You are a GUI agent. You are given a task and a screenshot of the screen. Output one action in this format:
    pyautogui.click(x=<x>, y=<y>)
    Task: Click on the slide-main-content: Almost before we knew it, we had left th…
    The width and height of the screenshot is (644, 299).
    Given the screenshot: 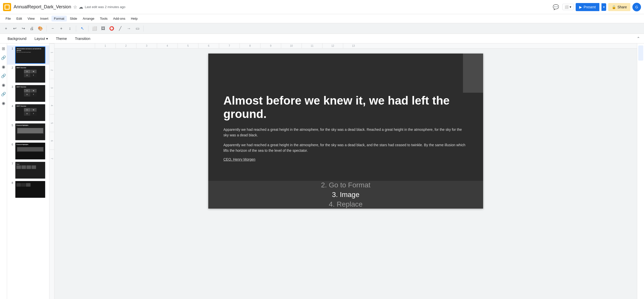 What is the action you would take?
    pyautogui.click(x=346, y=128)
    